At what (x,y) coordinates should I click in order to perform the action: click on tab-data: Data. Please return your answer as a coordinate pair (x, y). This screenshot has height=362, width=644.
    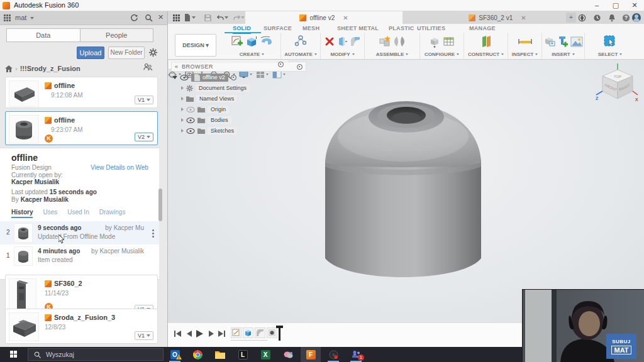
    Looking at the image, I should click on (43, 35).